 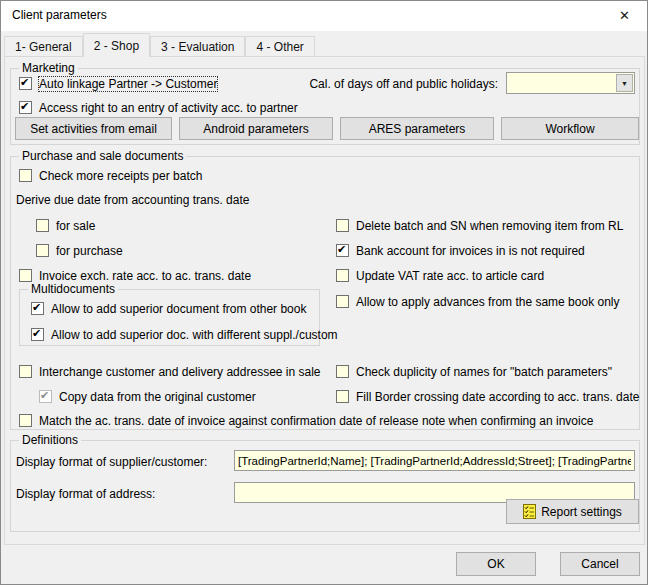 I want to click on checkbox-superior-other-book: Allow to add superior document from othe…, so click(x=168, y=308).